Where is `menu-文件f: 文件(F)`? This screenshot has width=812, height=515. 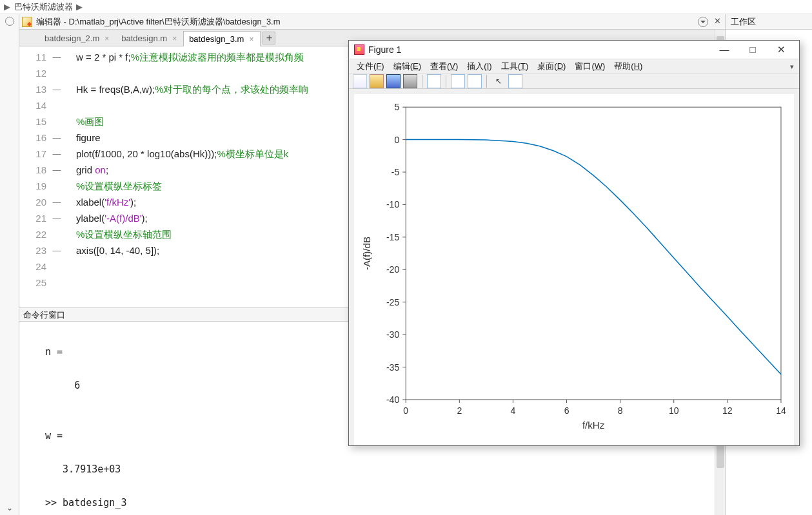 menu-文件f: 文件(F) is located at coordinates (370, 66).